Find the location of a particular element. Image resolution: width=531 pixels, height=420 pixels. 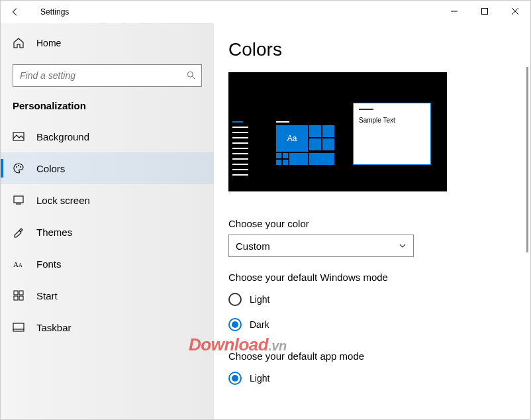

nav-item-fonts: AA Fonts is located at coordinates (107, 264).